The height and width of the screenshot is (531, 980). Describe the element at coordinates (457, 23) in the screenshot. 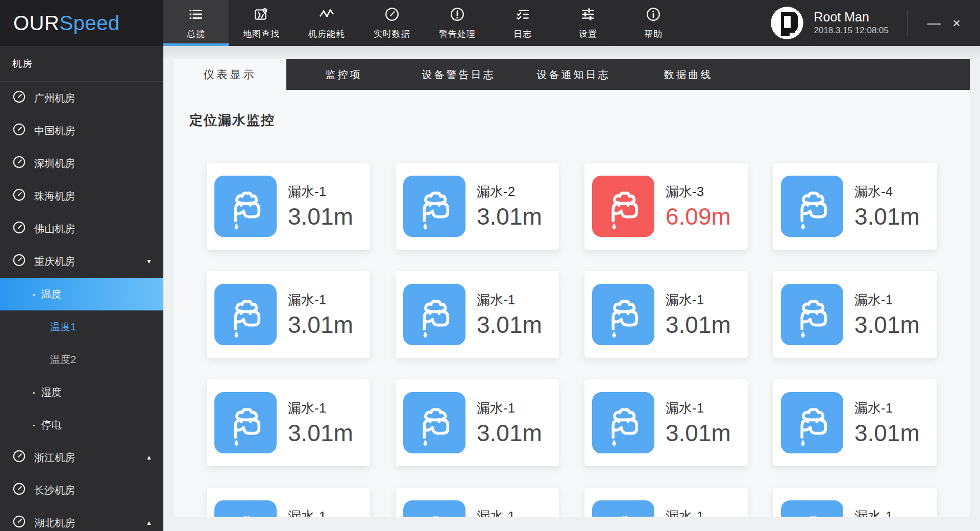

I see `nav-item-alerts: 警告处理` at that location.